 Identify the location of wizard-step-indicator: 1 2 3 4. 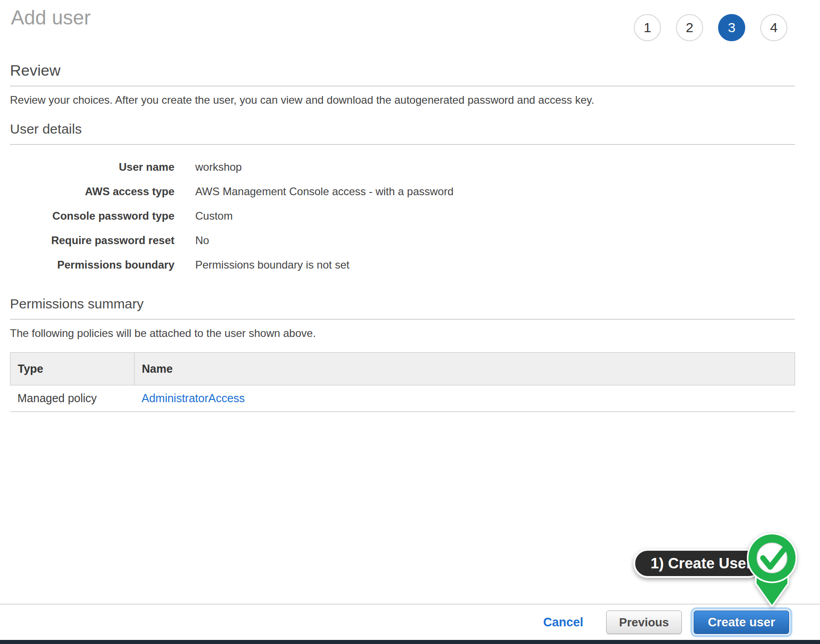
(710, 28).